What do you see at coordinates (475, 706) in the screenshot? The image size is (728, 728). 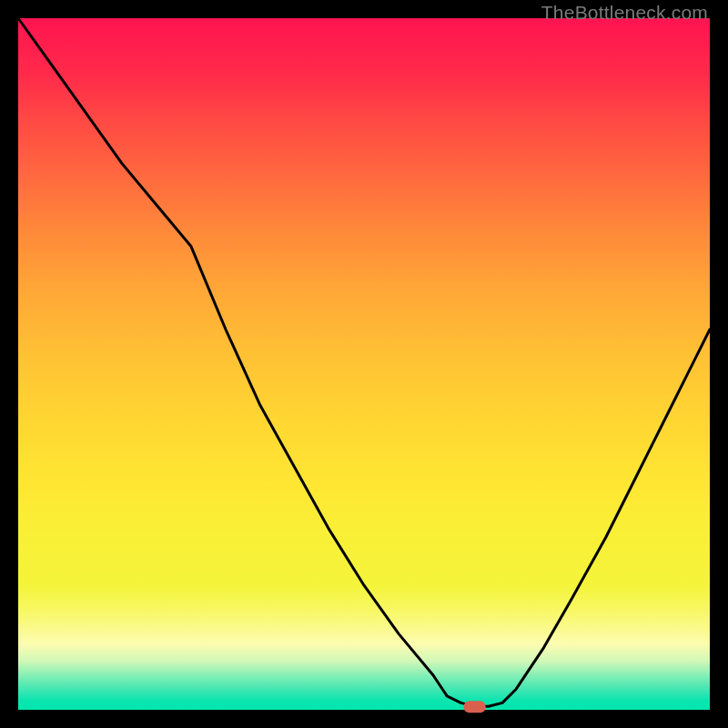 I see `optimal-marker` at bounding box center [475, 706].